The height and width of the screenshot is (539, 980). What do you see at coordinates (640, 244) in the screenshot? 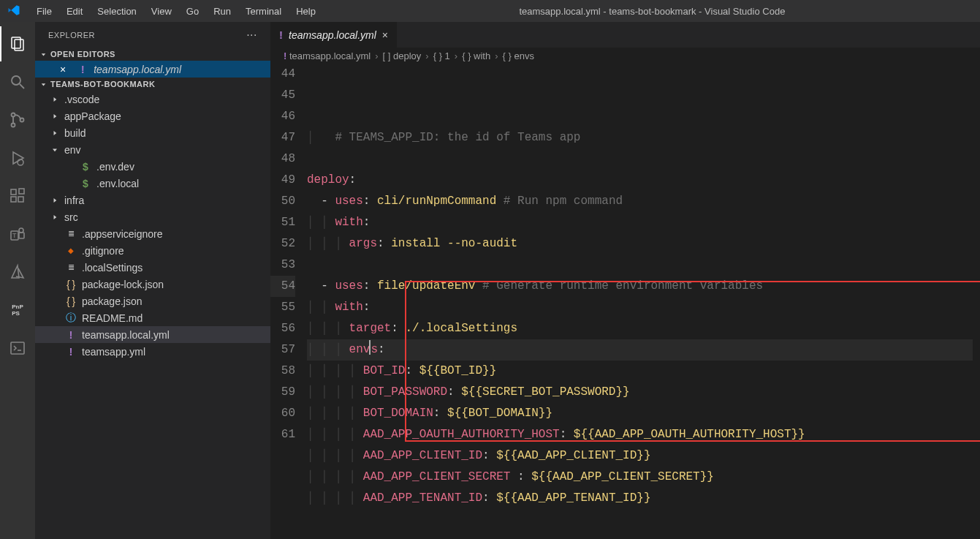
I see `code-line-49: │ │ │ args: install --no-audit` at bounding box center [640, 244].